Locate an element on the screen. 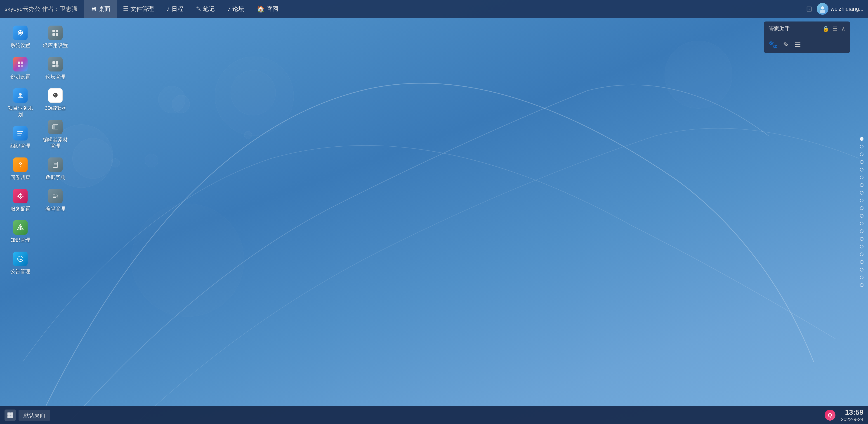 This screenshot has width=868, height=424. taskbar-start-button is located at coordinates (10, 415).